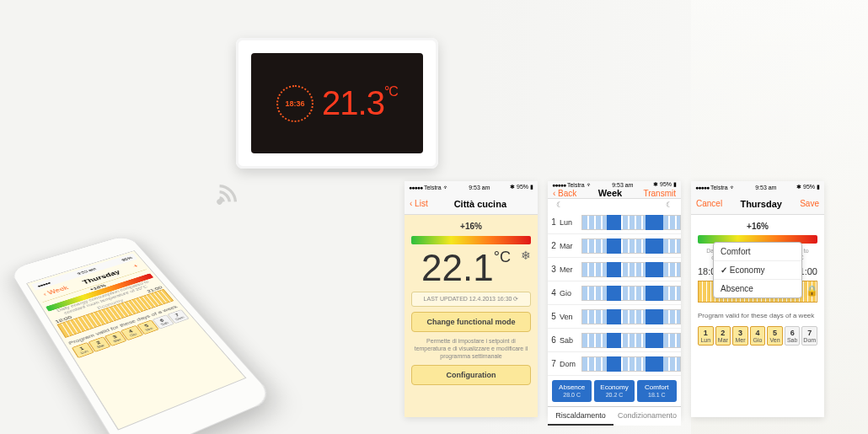 This screenshot has height=434, width=868. What do you see at coordinates (775, 335) in the screenshot?
I see `day-chip: 5Ven` at bounding box center [775, 335].